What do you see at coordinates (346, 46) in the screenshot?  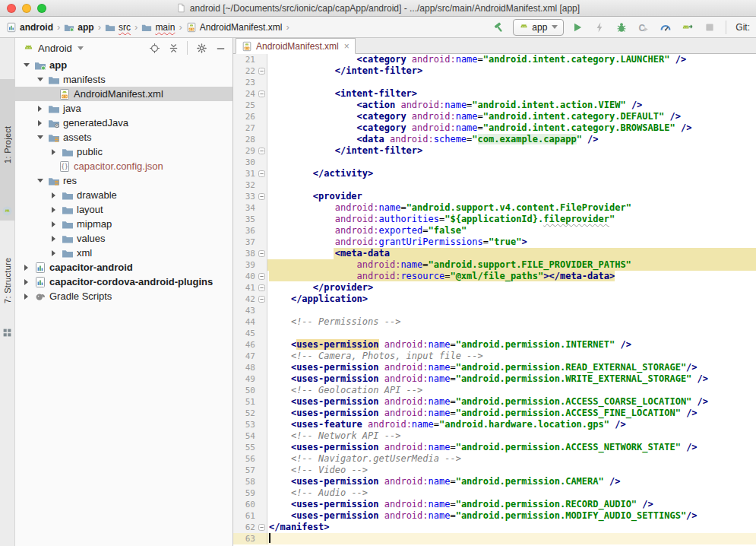 I see `close-icon: ×` at bounding box center [346, 46].